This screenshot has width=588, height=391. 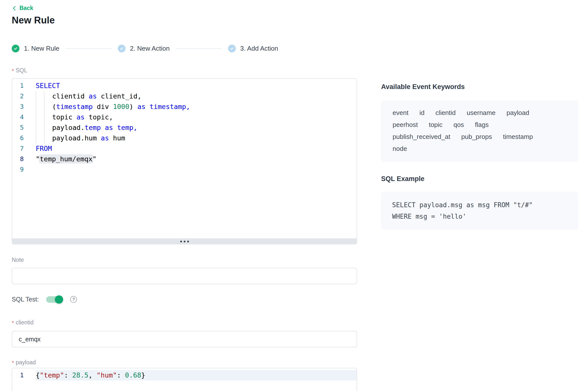 I want to click on token-num: 28.5, so click(x=80, y=375).